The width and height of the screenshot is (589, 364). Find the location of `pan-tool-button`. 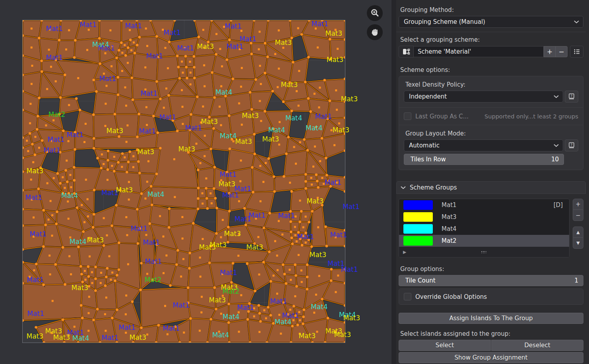

pan-tool-button is located at coordinates (375, 32).